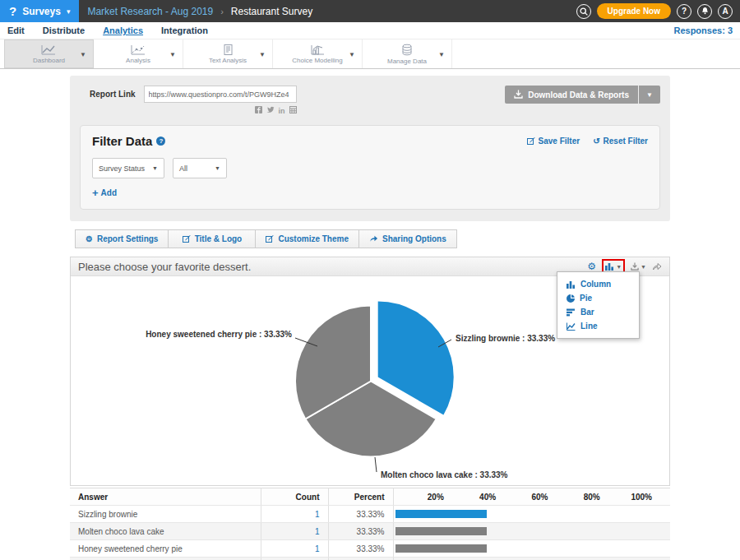  I want to click on tab-report-settings: ⚙ Report Settings, so click(122, 238).